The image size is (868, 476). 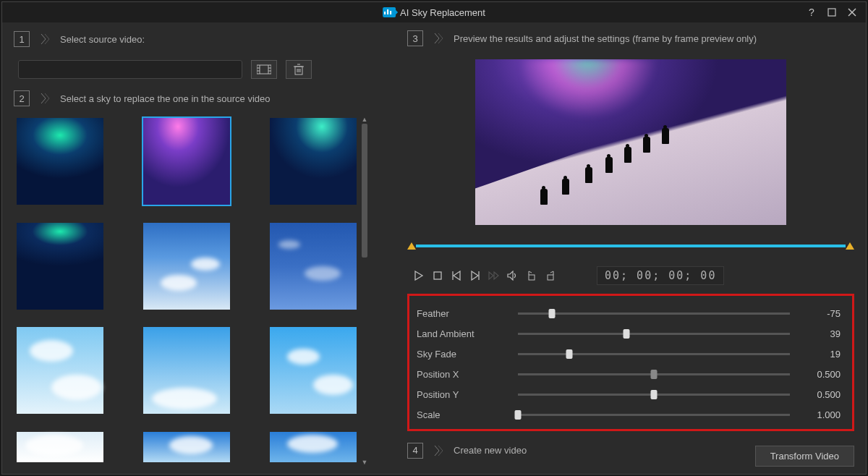 I want to click on land-ambient-label: Land Ambient, so click(x=467, y=334).